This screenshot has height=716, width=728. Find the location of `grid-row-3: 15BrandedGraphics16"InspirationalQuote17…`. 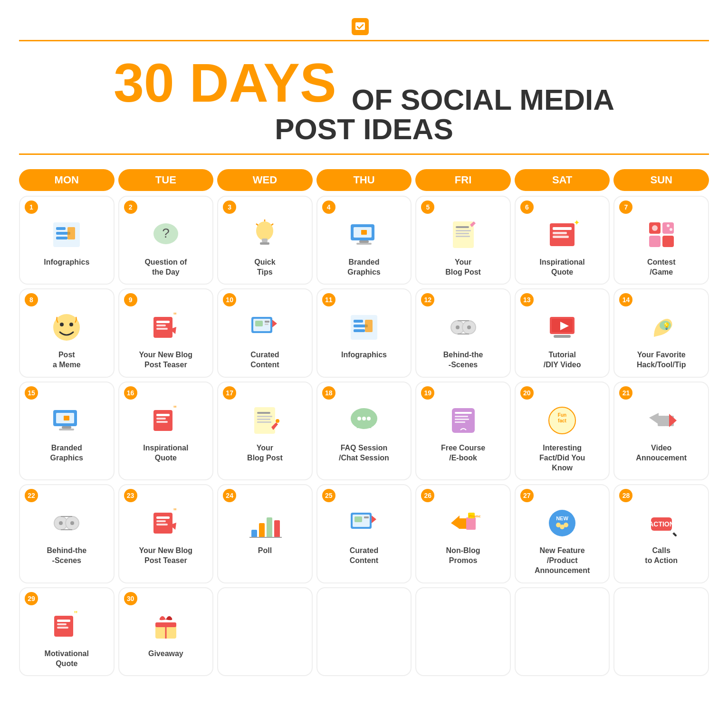

grid-row-3: 15BrandedGraphics16"InspirationalQuote17… is located at coordinates (364, 431).